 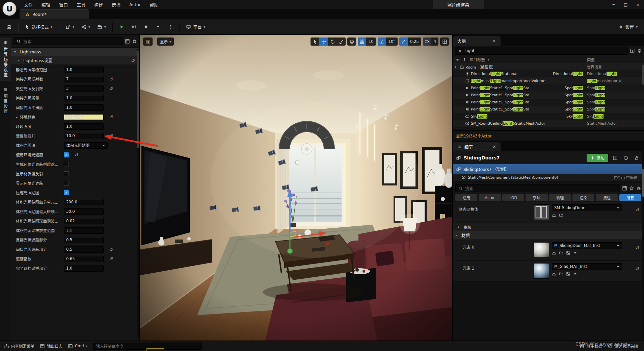 What do you see at coordinates (134, 41) in the screenshot?
I see `panel-settings-gear-icon` at bounding box center [134, 41].